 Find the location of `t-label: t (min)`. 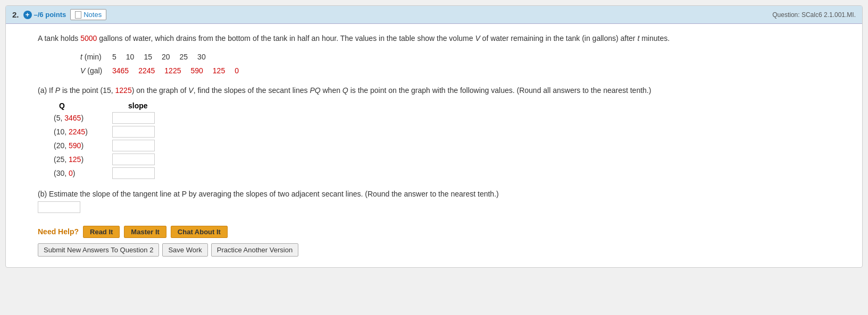

t-label: t (min) is located at coordinates (96, 57).